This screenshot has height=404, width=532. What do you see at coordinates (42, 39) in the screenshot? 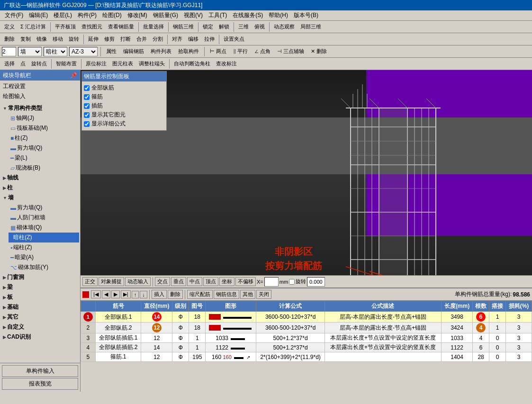
I see `btn-mirror: 镜像` at bounding box center [42, 39].